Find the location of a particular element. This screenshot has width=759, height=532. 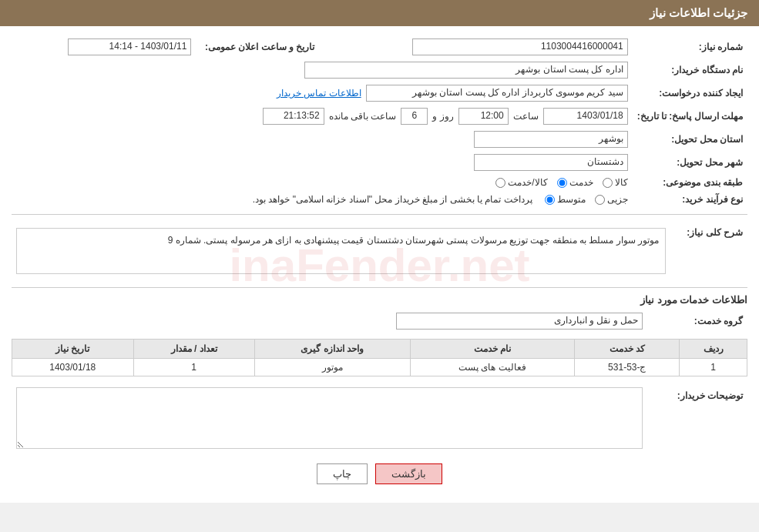

services-section-title: اطلاعات خدمات مورد نیاز is located at coordinates (379, 300).